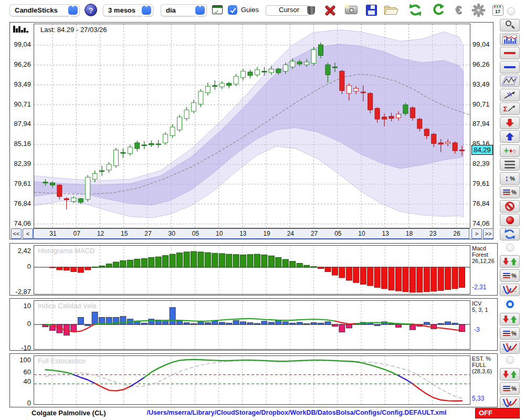  I want to click on x-tick-label: 31, so click(52, 234).